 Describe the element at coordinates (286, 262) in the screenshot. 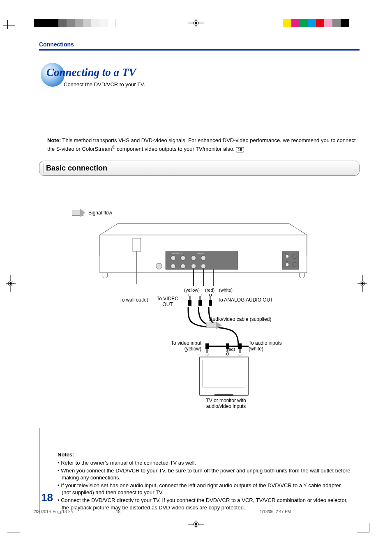

I see `svg-text: OUT` at that location.